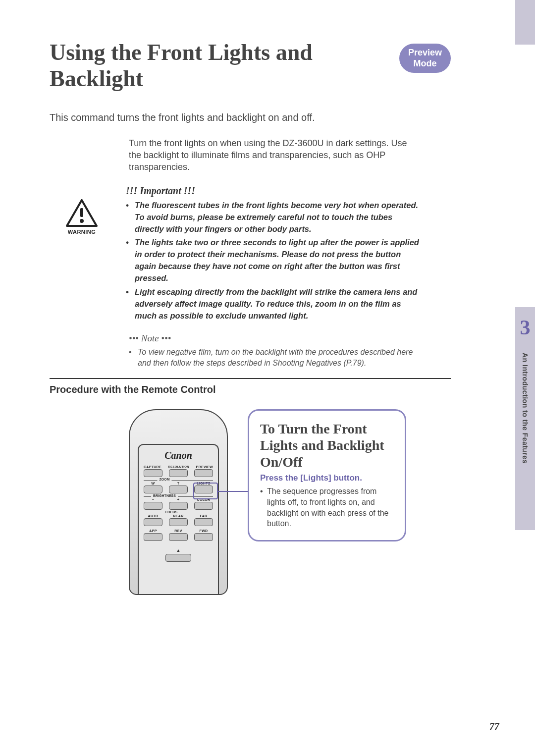 The width and height of the screenshot is (535, 756). What do you see at coordinates (204, 516) in the screenshot?
I see `focus-far-label: FAR` at bounding box center [204, 516].